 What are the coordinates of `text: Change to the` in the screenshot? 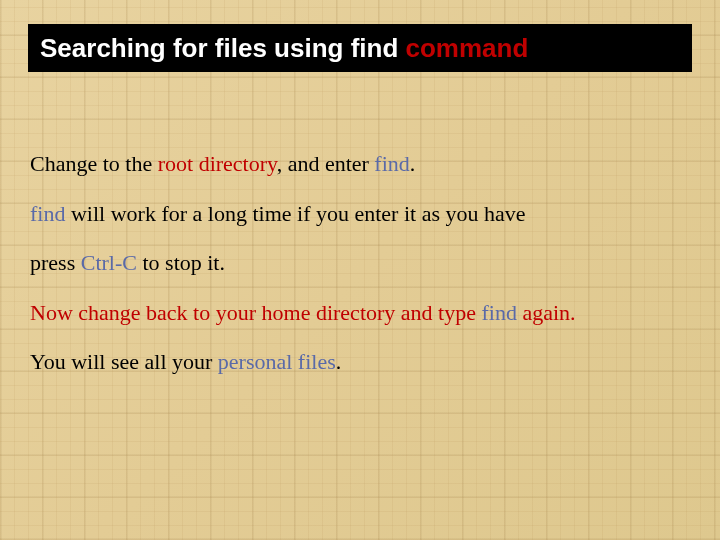 It's located at (94, 164).